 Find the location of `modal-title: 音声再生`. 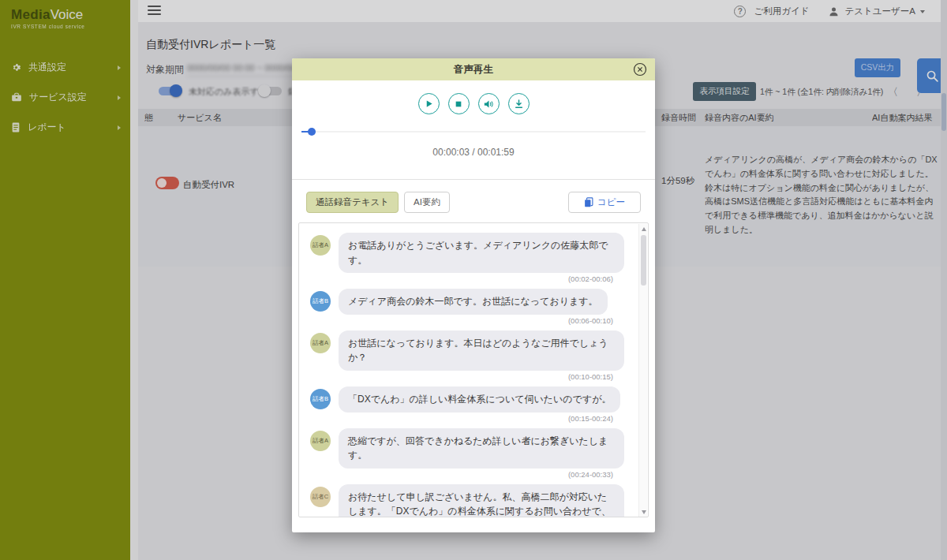

modal-title: 音声再生 is located at coordinates (474, 69).